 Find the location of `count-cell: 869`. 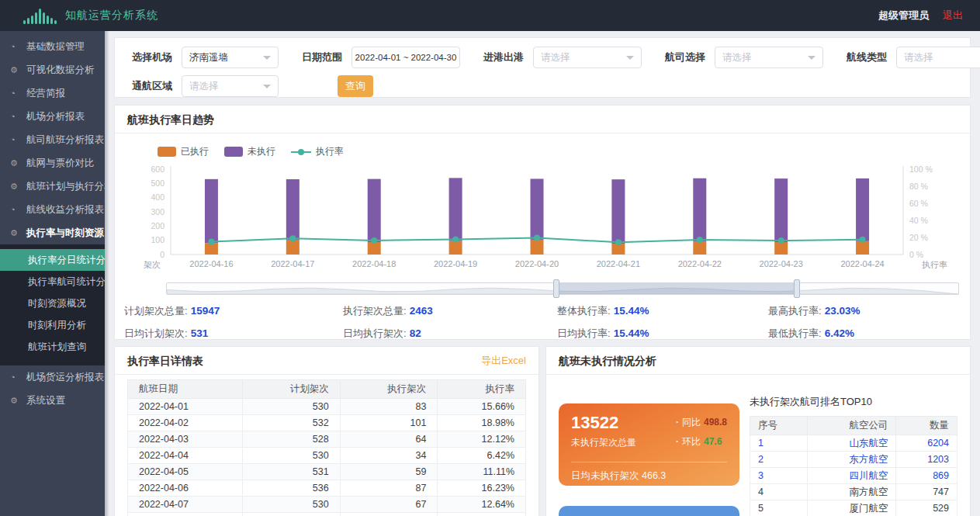

count-cell: 869 is located at coordinates (926, 476).